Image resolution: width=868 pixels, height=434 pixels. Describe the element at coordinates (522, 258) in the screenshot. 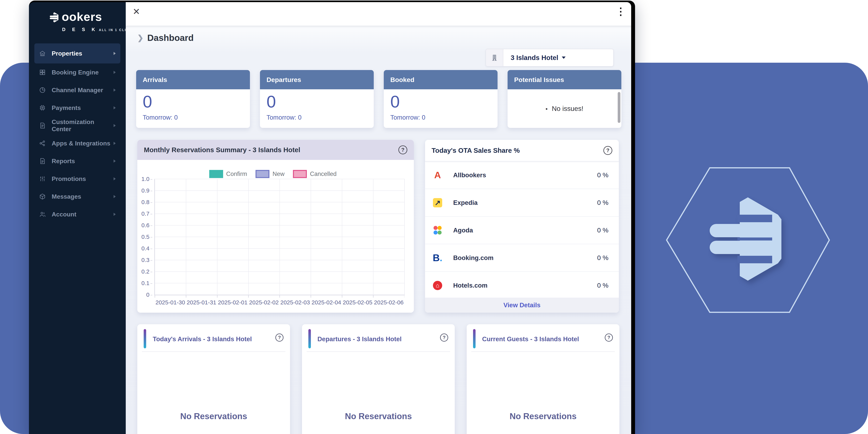

I see `ota-row-booking: Booking.com 0 %` at that location.